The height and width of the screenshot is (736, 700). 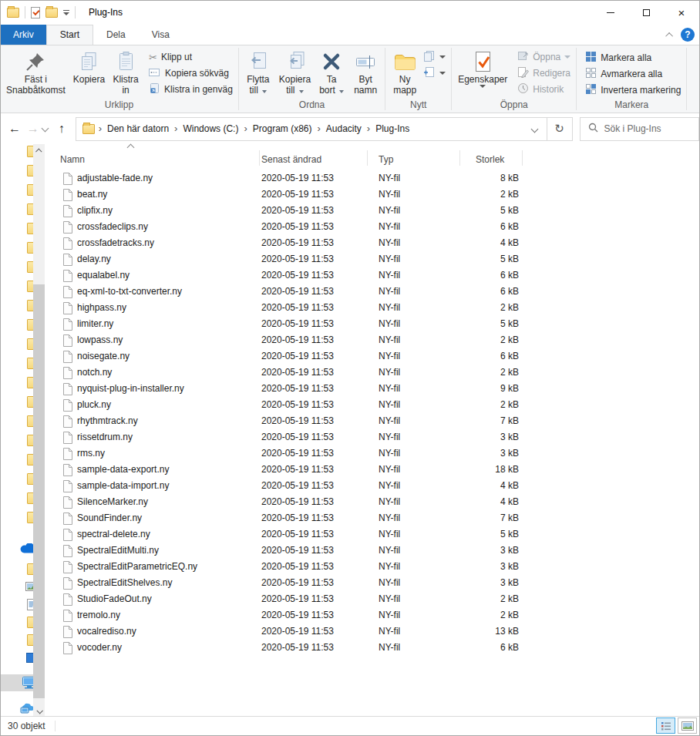 What do you see at coordinates (372, 600) in the screenshot?
I see `file-row: StudioFadeOut.ny2020-05-19 11:53NY-fil2 …` at bounding box center [372, 600].